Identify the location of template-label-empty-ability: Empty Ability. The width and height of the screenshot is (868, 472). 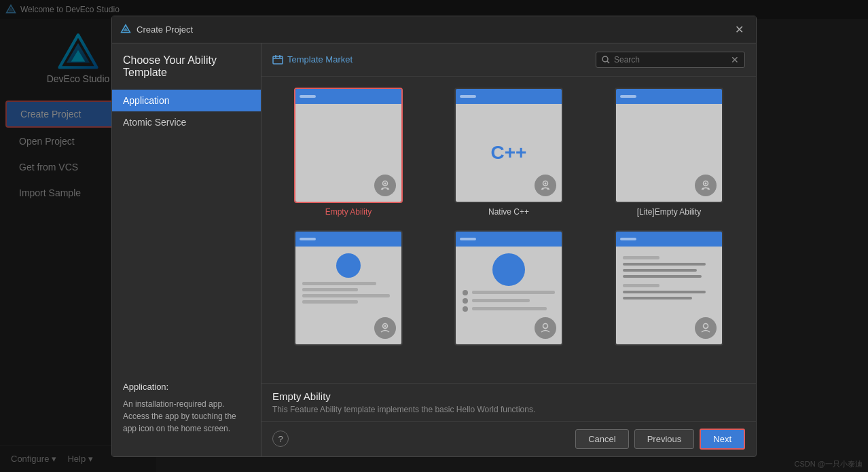
(349, 212).